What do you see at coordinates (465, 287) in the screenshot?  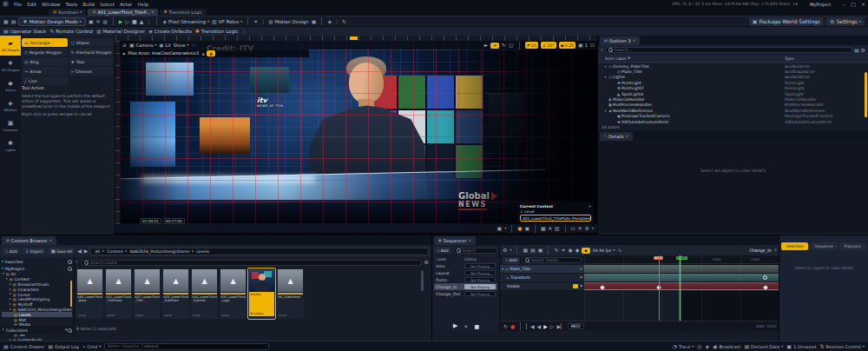 I see `playlist-row-selected: Change_InNot Playing` at bounding box center [465, 287].